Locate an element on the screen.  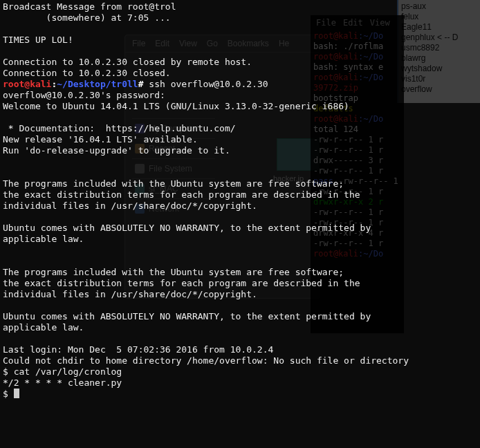
broadcast-subtitle: (somewhere) at 7:05 ... is located at coordinates (87, 18).